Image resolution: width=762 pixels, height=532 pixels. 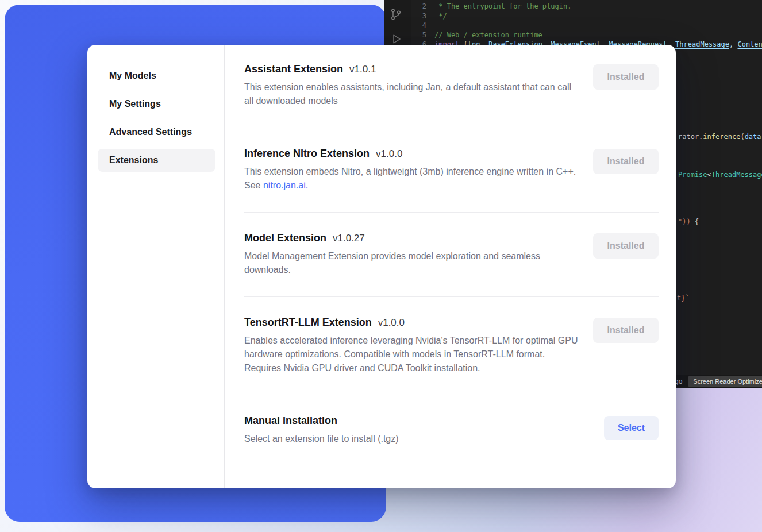 What do you see at coordinates (742, 137) in the screenshot?
I see `code-token: (` at bounding box center [742, 137].